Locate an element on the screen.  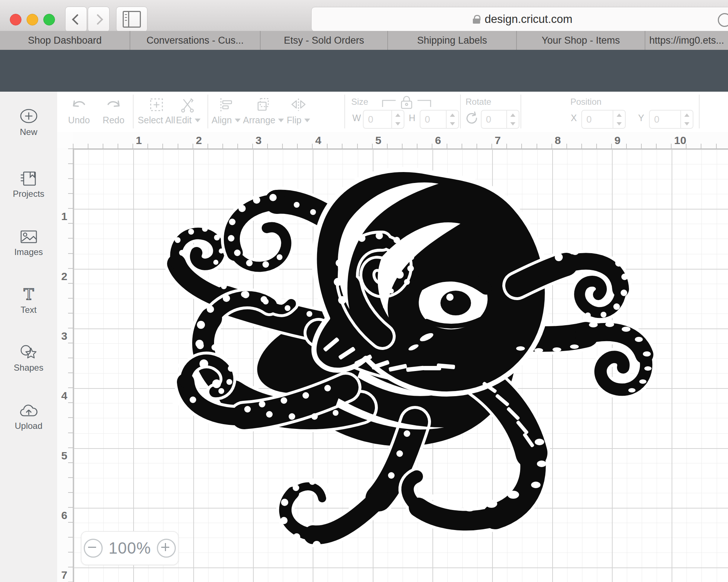
arrange-icon is located at coordinates (264, 105).